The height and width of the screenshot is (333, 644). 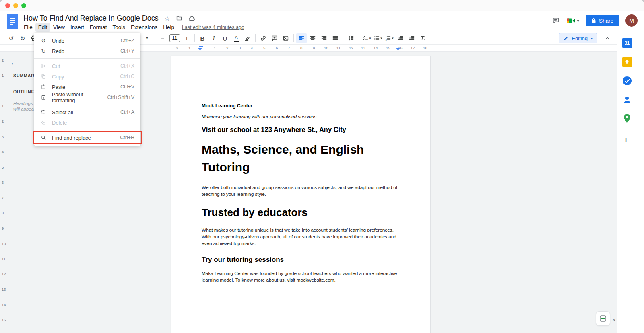 I want to click on clear-formatting-button, so click(x=423, y=38).